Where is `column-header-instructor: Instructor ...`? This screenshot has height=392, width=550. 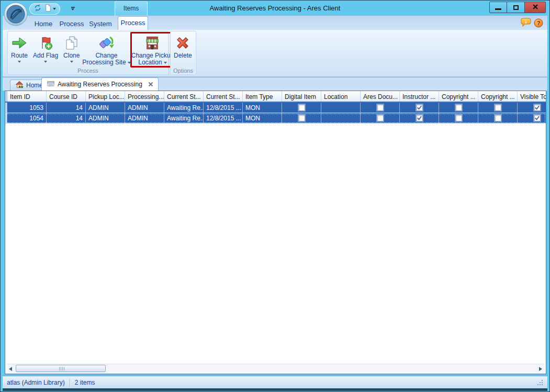
column-header-instructor: Instructor ... is located at coordinates (420, 96).